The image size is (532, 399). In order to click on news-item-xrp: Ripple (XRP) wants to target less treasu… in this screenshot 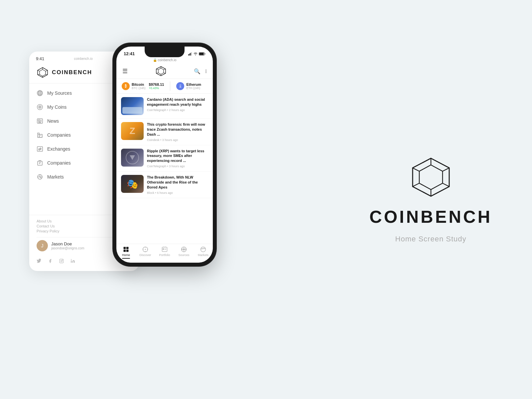, I will do `click(165, 159)`.